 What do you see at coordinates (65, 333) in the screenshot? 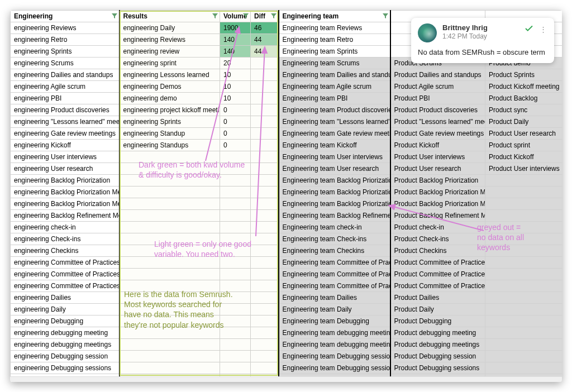
I see `cell: engineering debugging meeting` at bounding box center [65, 333].